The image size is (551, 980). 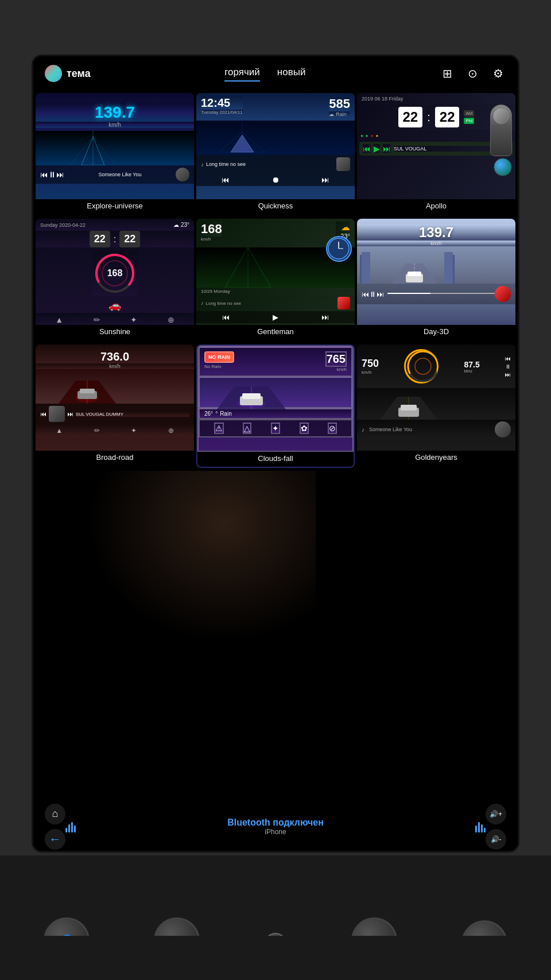 I want to click on sunshine-car-area: 🚗, so click(x=115, y=305).